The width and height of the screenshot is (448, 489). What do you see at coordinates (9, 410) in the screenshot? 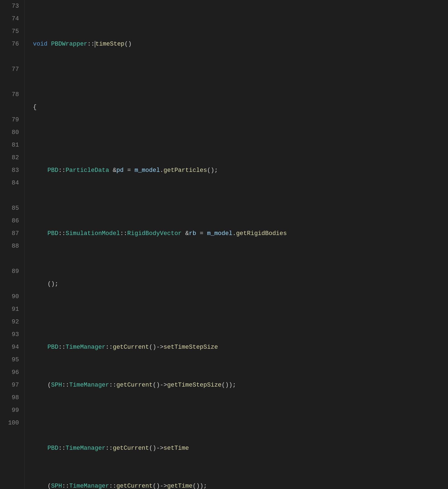
I see `ln-99: 99` at bounding box center [9, 410].